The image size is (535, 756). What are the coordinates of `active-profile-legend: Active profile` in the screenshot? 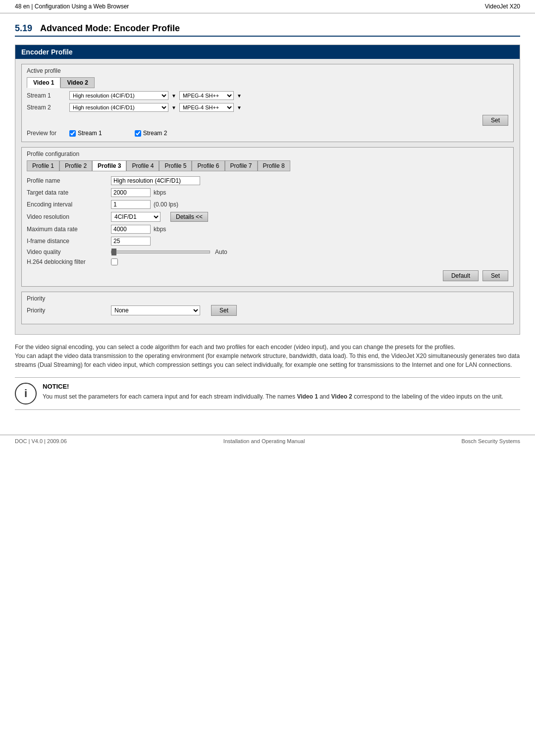 It's located at (268, 71).